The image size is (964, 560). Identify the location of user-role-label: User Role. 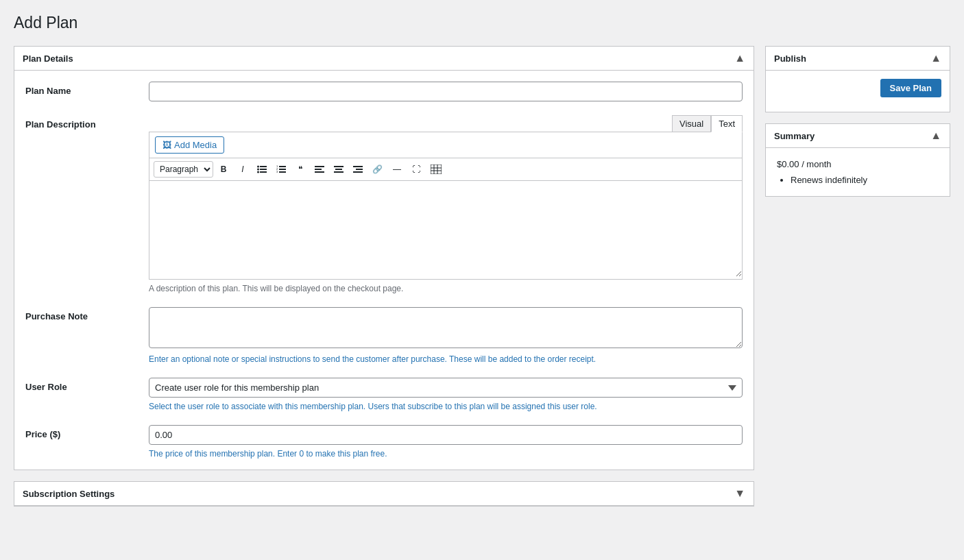
(87, 385).